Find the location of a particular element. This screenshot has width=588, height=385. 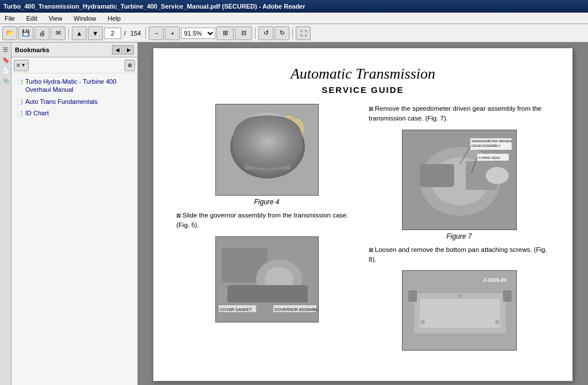

page-subtitle: SERVICE GUIDE is located at coordinates (363, 90).